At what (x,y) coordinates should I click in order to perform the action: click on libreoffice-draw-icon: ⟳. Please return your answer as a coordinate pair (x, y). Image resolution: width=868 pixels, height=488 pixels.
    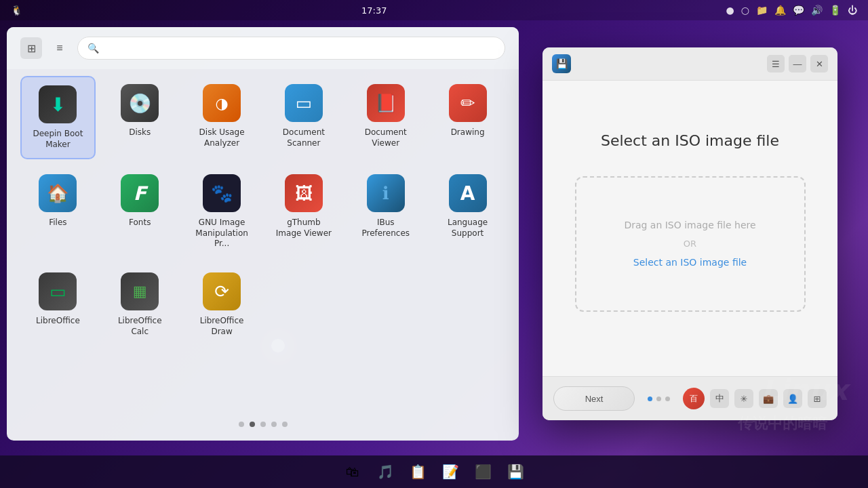
    Looking at the image, I should click on (222, 291).